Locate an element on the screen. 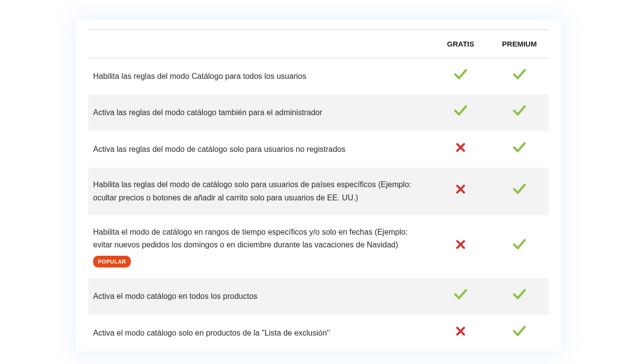 This screenshot has height=364, width=637. feature-text: Habilita las reglas del modo Catálogo pa… is located at coordinates (200, 76).